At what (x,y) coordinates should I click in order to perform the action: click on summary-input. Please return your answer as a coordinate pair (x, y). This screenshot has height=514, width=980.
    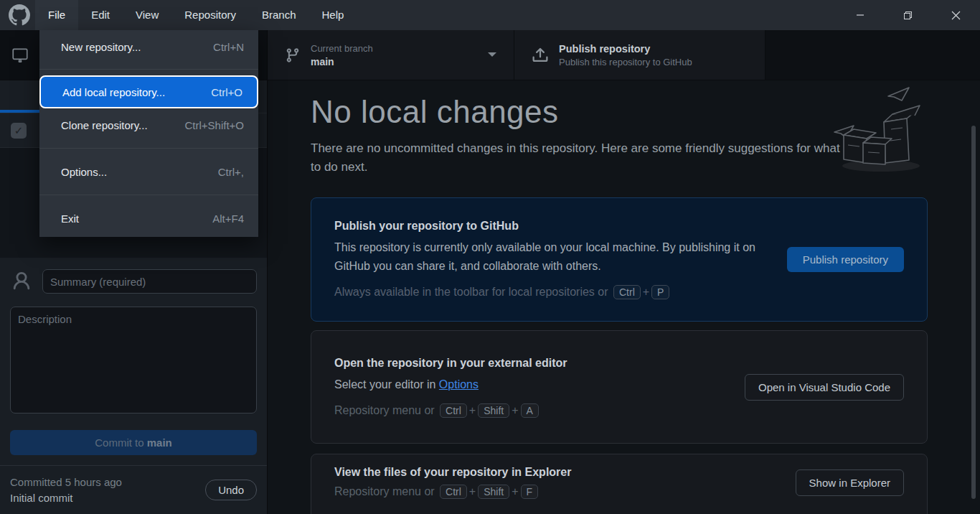
    Looking at the image, I should click on (149, 281).